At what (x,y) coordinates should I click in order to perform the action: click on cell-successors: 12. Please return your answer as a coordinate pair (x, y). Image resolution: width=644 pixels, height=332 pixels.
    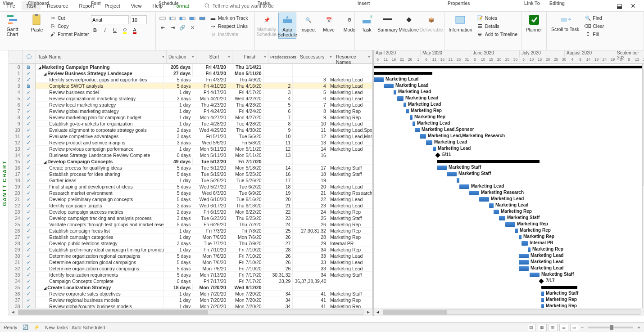
    Looking at the image, I should click on (311, 136).